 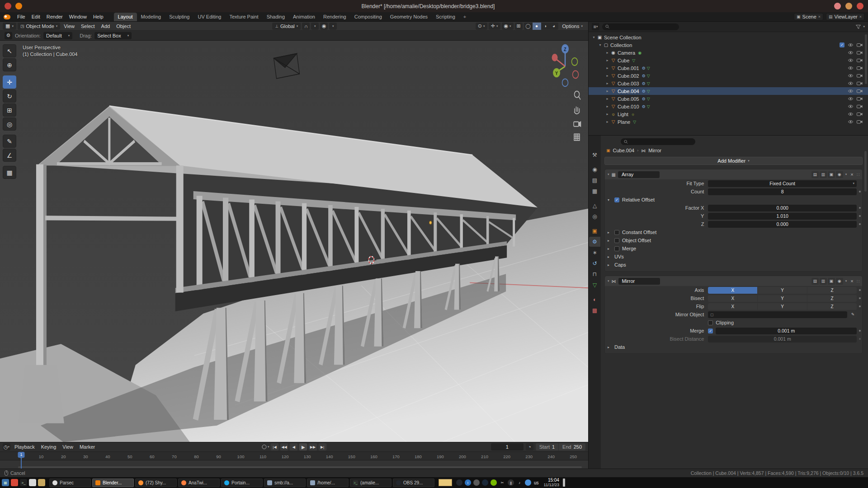 What do you see at coordinates (732, 298) in the screenshot?
I see `mirror-bisect-x-button: X` at bounding box center [732, 298].